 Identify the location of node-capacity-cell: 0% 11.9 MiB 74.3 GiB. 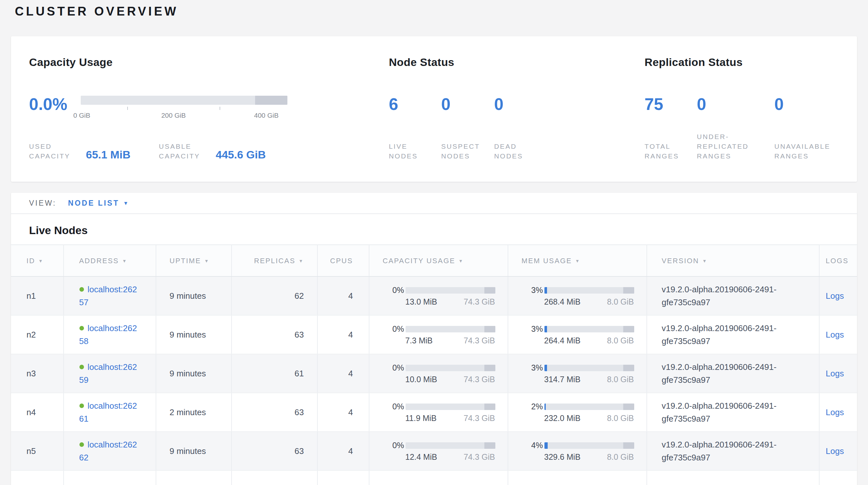
(438, 412).